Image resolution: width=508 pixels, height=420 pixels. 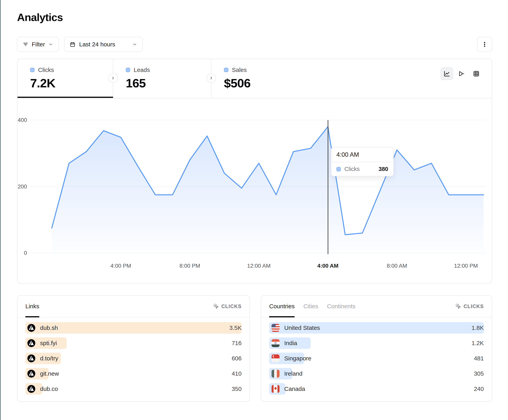 What do you see at coordinates (18, 187) in the screenshot?
I see `y-axis-tick-label: 200` at bounding box center [18, 187].